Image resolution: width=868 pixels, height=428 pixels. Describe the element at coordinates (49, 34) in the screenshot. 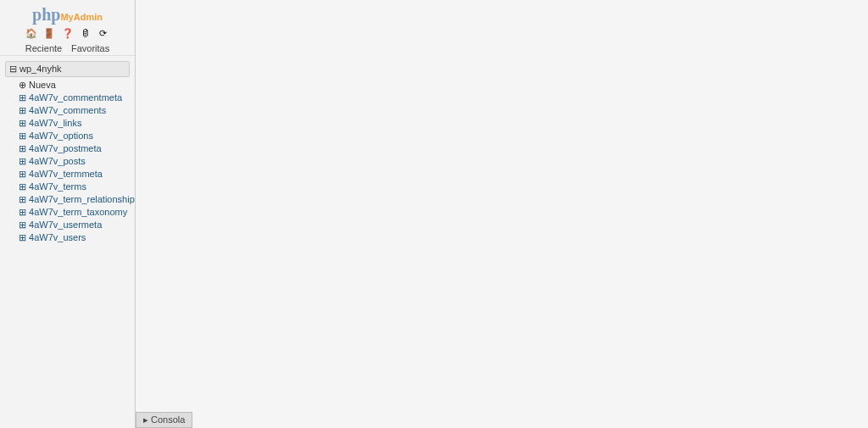

I see `logout-icon: 🚪` at that location.